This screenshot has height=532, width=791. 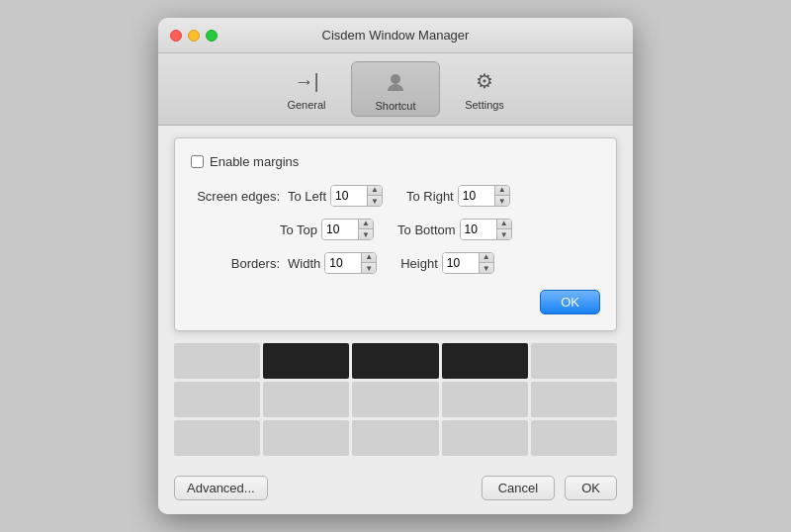 What do you see at coordinates (396, 263) in the screenshot?
I see `borders-row: Borders: Width ▲ ▼` at bounding box center [396, 263].